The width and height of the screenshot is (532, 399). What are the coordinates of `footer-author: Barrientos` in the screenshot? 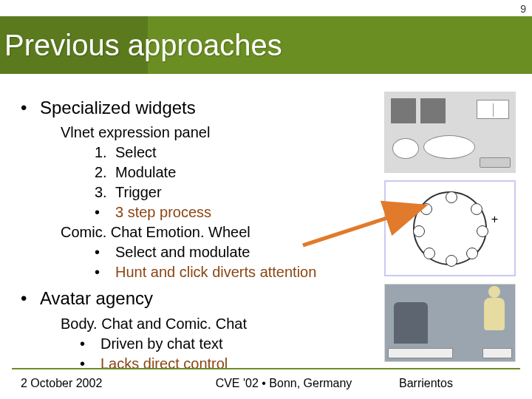 It's located at (454, 383).